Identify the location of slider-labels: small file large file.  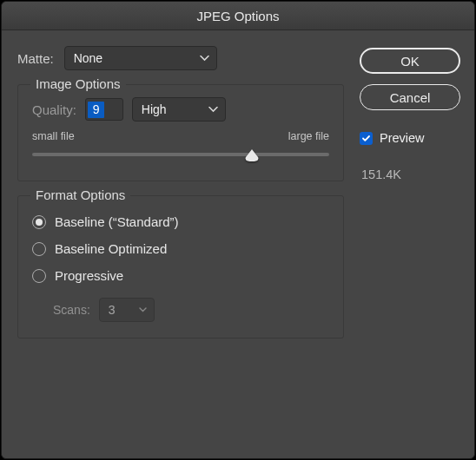
(181, 136).